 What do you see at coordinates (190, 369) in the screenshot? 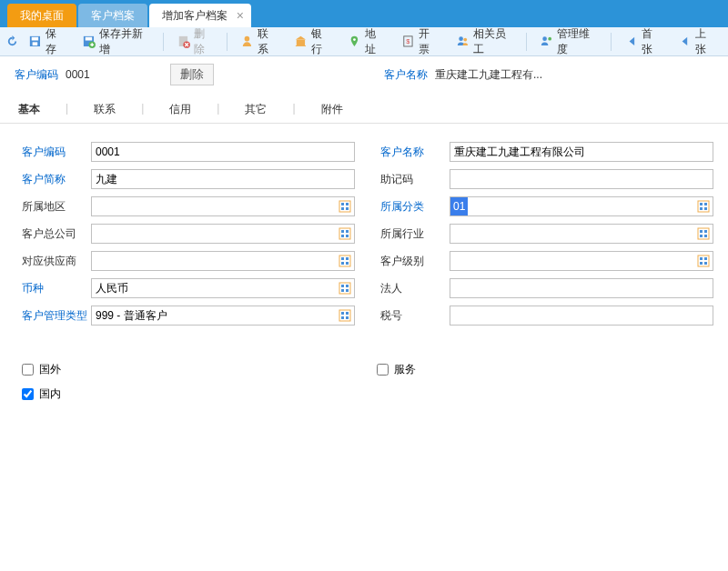
I see `checkbox-foreign: 国外` at bounding box center [190, 369].